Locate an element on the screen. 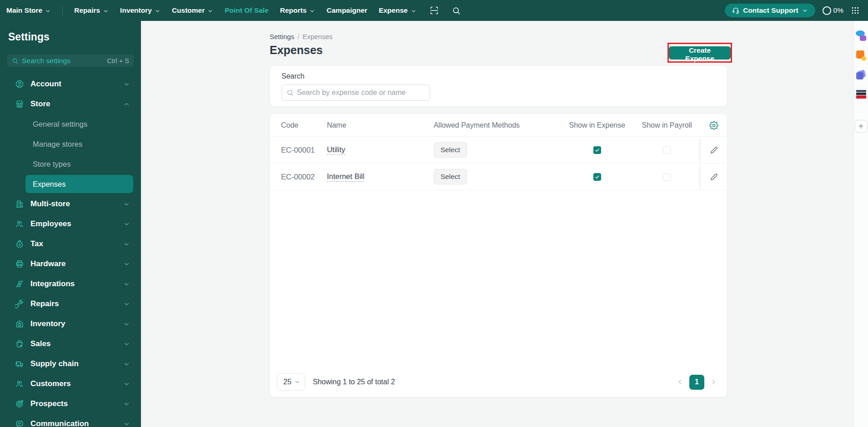 The image size is (868, 427). sidebar-item-sales: Sales is located at coordinates (70, 344).